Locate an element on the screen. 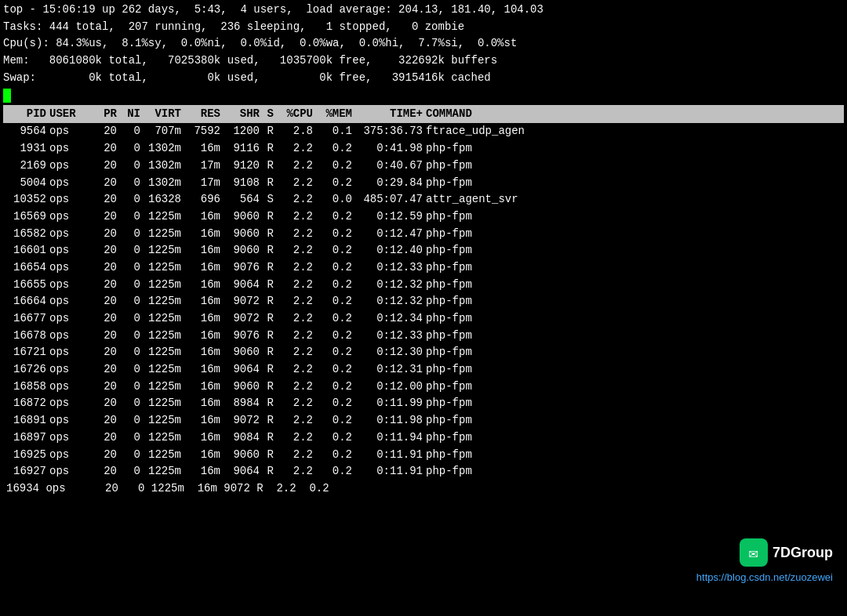 The height and width of the screenshot is (616, 847). header-line-1: top - 15:06:19 up 262 days, 5:43, 4 user… is located at coordinates (424, 10).